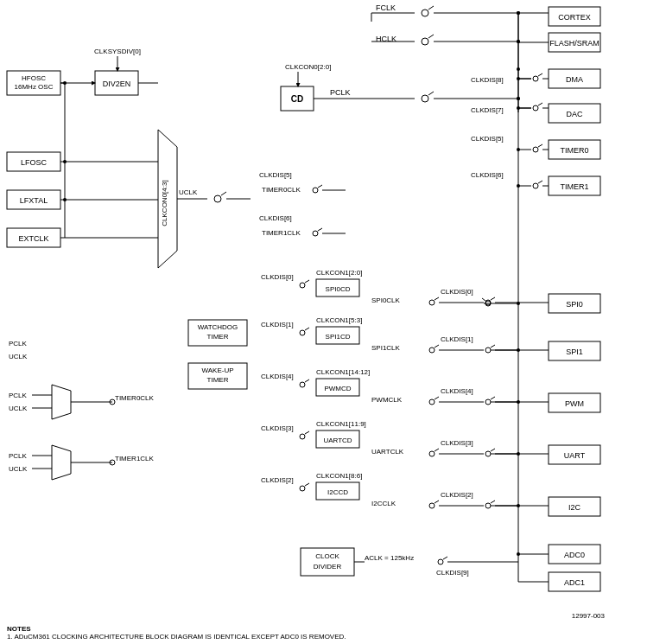 The width and height of the screenshot is (647, 644). Describe the element at coordinates (574, 583) in the screenshot. I see `svg-text: ADC1` at that location.